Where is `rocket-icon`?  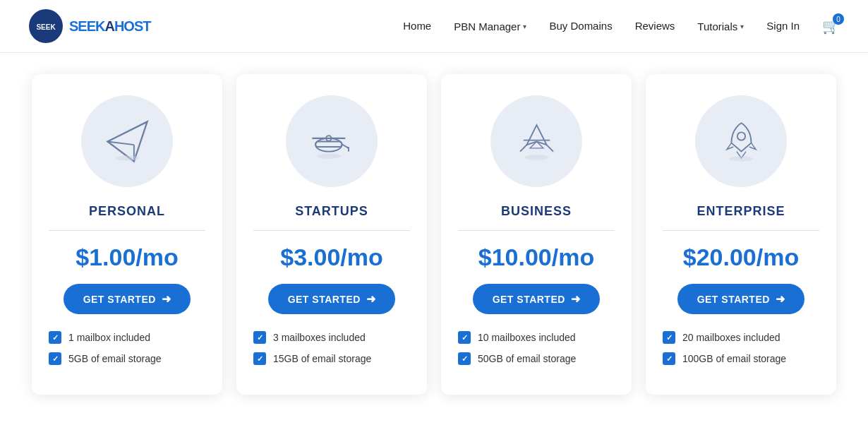
rocket-icon is located at coordinates (741, 141).